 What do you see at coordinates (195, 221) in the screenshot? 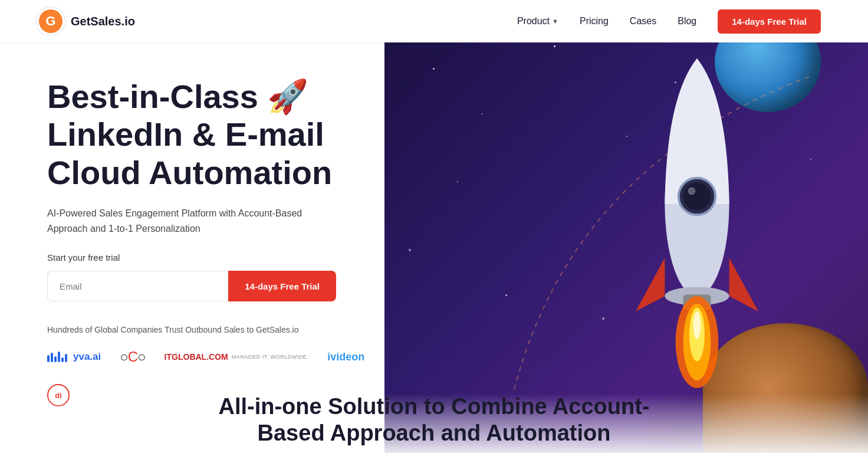
I see `hero-subtitle: AI-Powered Sales Engagement Platform wit…` at bounding box center [195, 221].